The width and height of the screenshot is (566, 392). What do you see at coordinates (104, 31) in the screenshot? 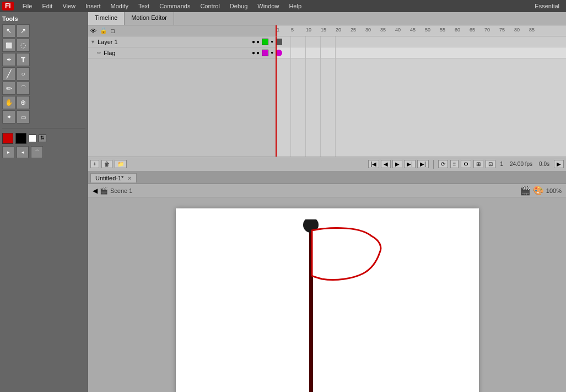
I see `lock-icon-header: 🔒` at bounding box center [104, 31].